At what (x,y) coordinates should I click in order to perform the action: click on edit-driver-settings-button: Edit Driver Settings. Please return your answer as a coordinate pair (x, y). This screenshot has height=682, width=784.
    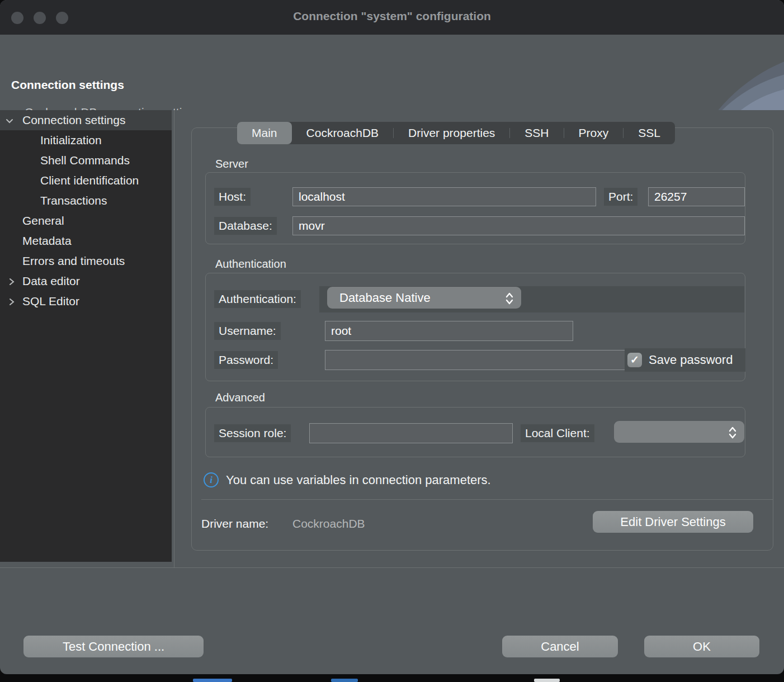
    Looking at the image, I should click on (673, 522).